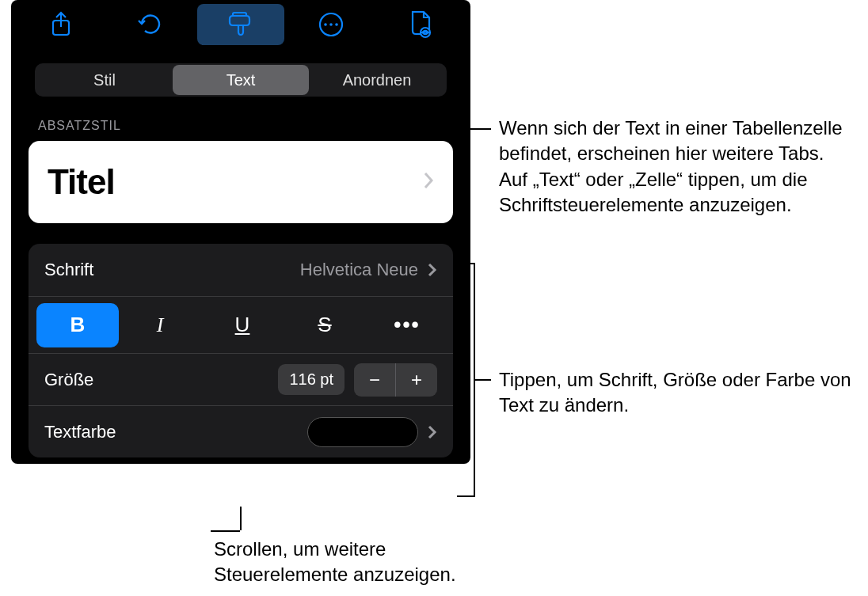 The width and height of the screenshot is (868, 596). I want to click on top-toolbar, so click(241, 25).